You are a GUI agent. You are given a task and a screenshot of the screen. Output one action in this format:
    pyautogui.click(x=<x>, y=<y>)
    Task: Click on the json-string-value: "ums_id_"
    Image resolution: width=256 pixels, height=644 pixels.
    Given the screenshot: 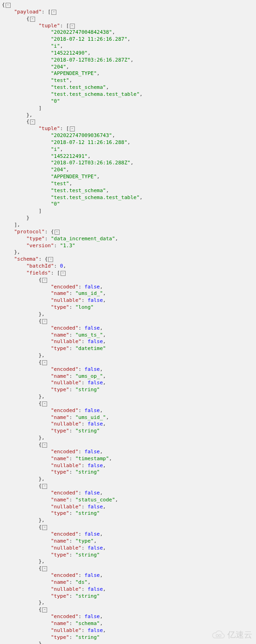 What is the action you would take?
    pyautogui.click(x=89, y=294)
    